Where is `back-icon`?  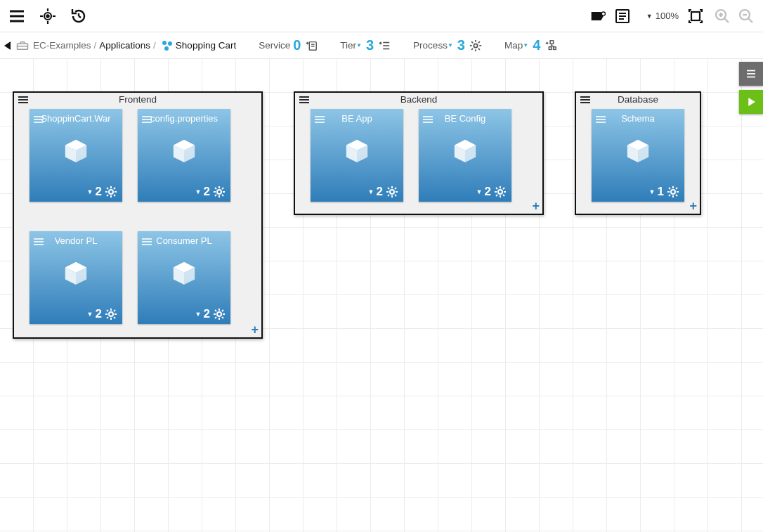 back-icon is located at coordinates (7, 46).